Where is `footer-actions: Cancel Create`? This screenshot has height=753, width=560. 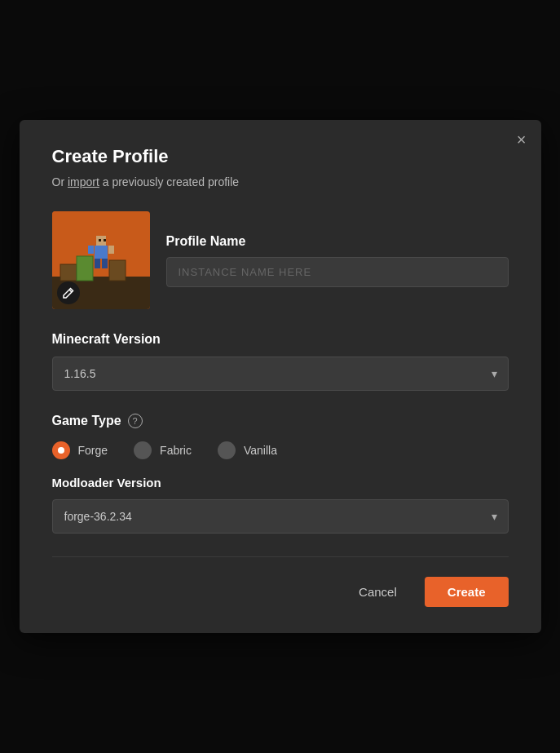 footer-actions: Cancel Create is located at coordinates (280, 592).